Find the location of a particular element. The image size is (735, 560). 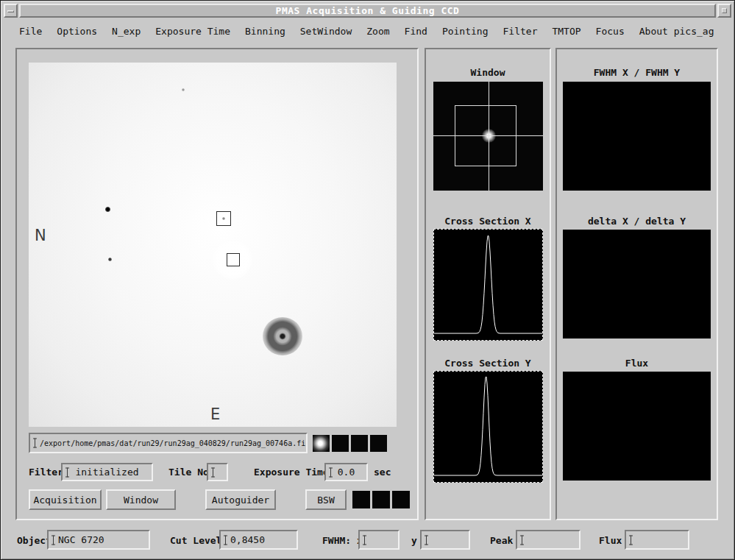

cross-section-x-title: Cross Section X is located at coordinates (488, 221).